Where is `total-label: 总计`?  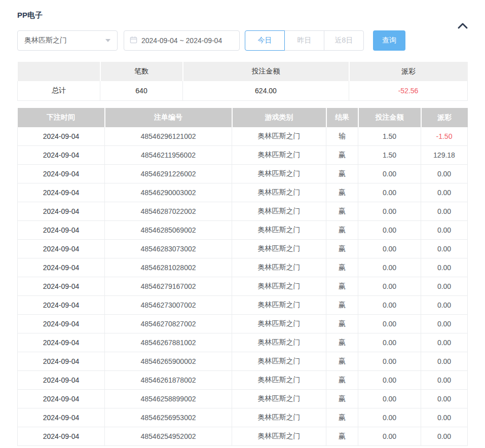
total-label: 总计 is located at coordinates (59, 91).